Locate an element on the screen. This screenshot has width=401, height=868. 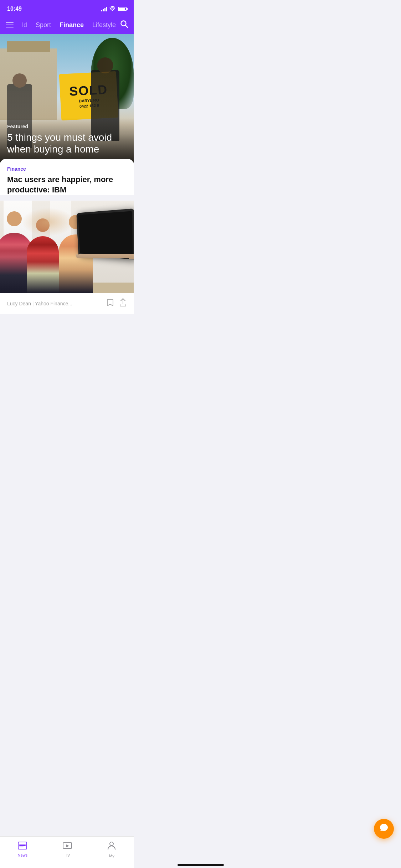
nav-tabs: ld Sport Finance Lifestyle is located at coordinates (68, 25).